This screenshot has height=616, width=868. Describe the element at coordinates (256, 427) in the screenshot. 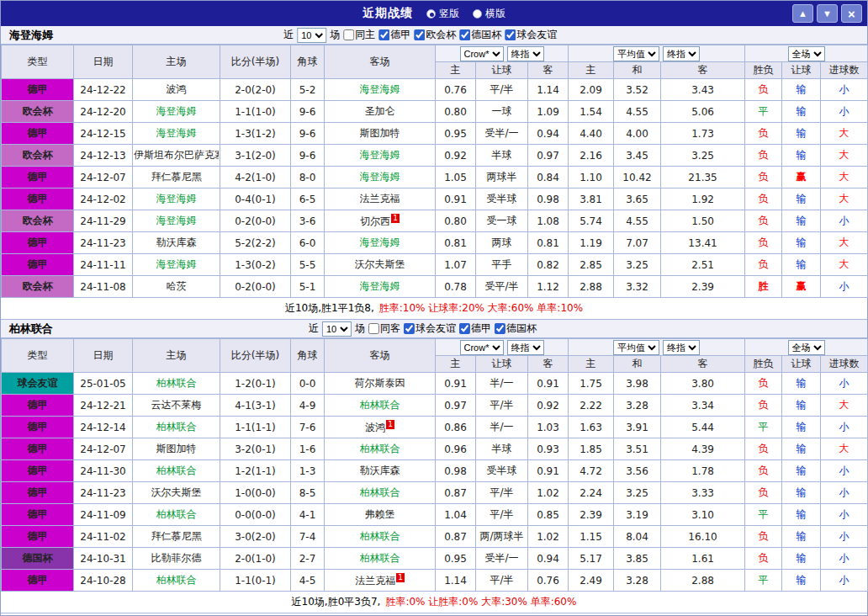

I see `score-cell: 1-1(1-1)` at that location.